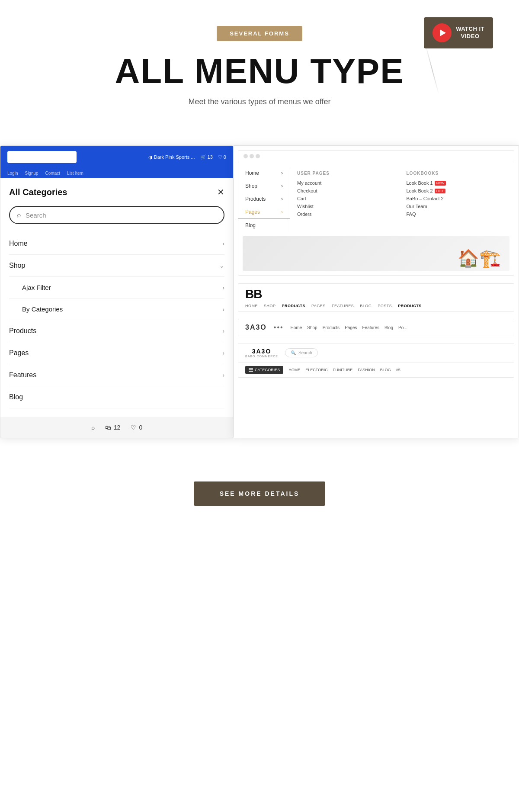  I want to click on babo-logo: 3A3O, so click(256, 327).